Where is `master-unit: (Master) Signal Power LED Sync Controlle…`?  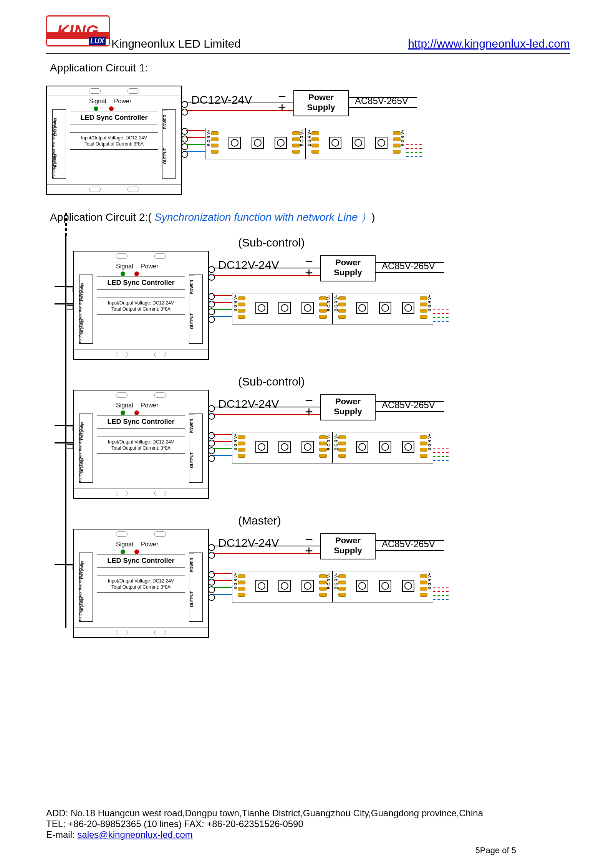 master-unit: (Master) Signal Power LED Sync Controlle… is located at coordinates (321, 576).